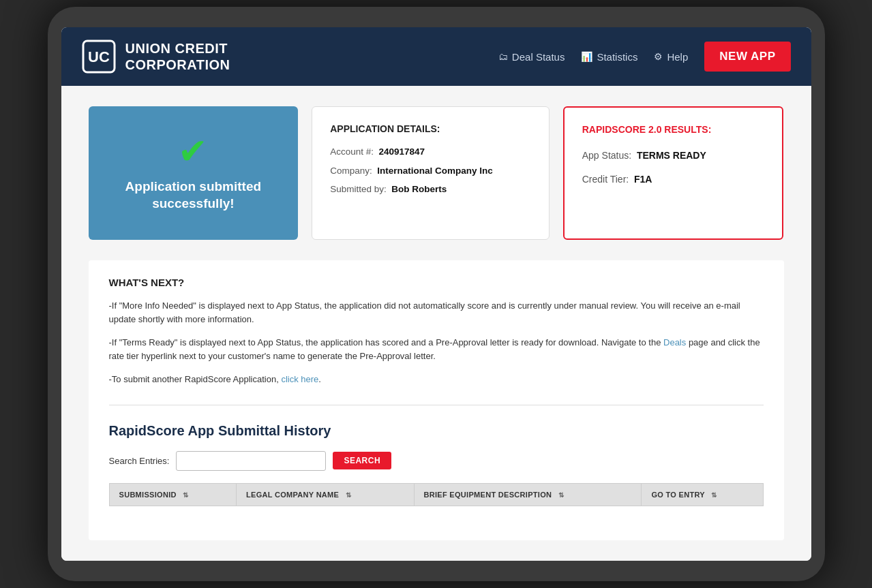  What do you see at coordinates (431, 129) in the screenshot?
I see `details-title: APPLICATION DETAILS:` at bounding box center [431, 129].